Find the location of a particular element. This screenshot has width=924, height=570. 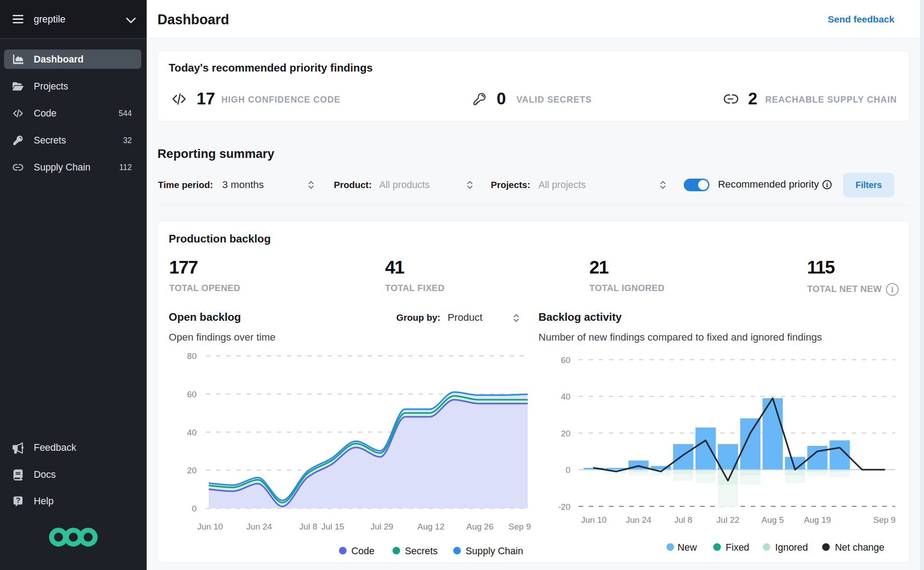

svg-text: New is located at coordinates (687, 548).